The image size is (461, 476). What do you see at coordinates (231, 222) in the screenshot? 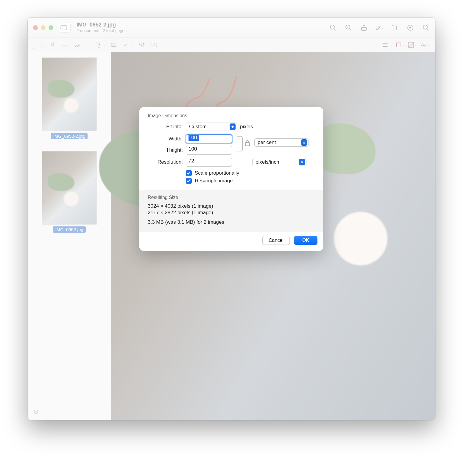
I see `result-summary: 3,3 MB (was 3,1 MB) for 2 images` at bounding box center [231, 222].